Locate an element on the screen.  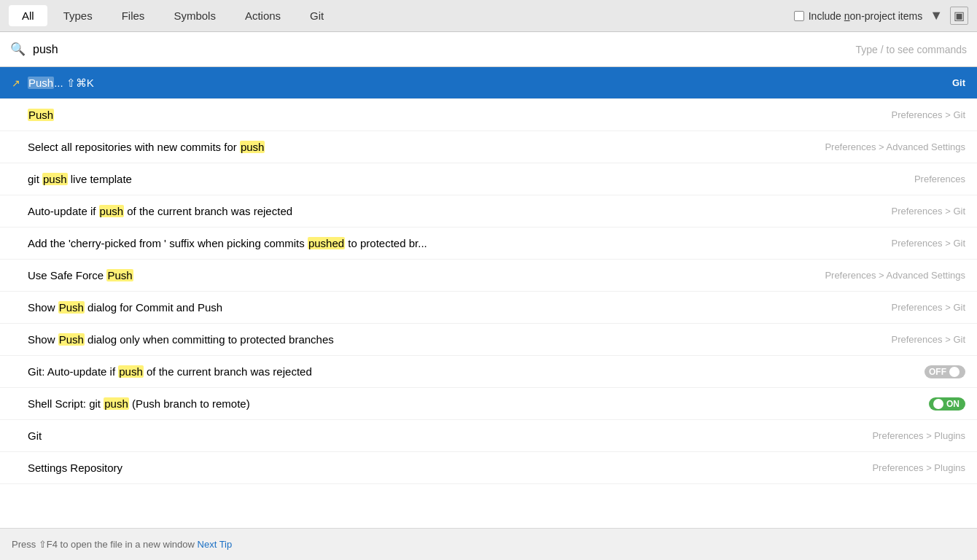
result-name: Show Push dialog only when committing to… is located at coordinates (181, 340).